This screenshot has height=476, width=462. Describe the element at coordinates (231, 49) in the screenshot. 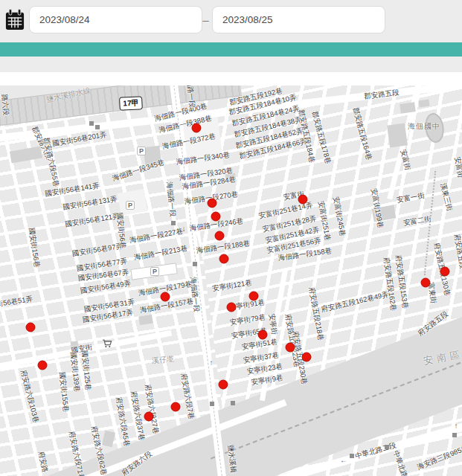

I see `accent-bar` at that location.